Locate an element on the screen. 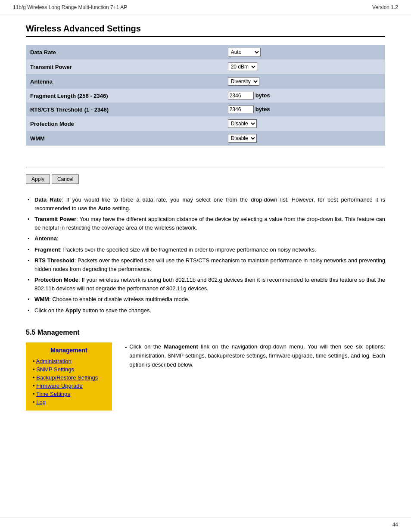  management-title: 5.5 Management is located at coordinates (206, 333).